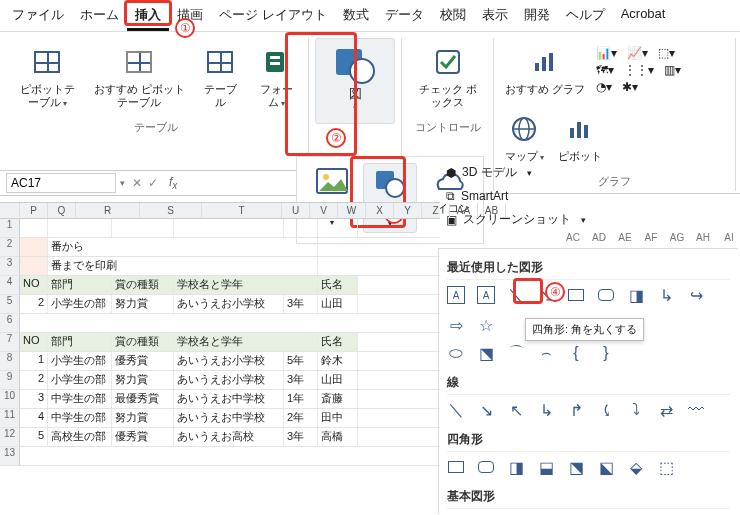 The image size is (740, 515). What do you see at coordinates (139, 76) in the screenshot?
I see `recommended-pivot-button: おすすめ ピボットテーブル` at bounding box center [139, 76].